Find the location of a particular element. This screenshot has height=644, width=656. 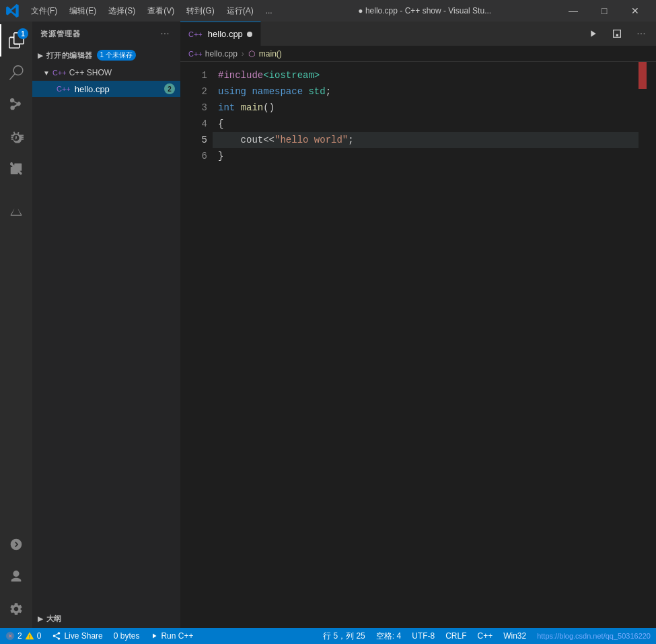

menu-goto: 转到(G) is located at coordinates (201, 11).